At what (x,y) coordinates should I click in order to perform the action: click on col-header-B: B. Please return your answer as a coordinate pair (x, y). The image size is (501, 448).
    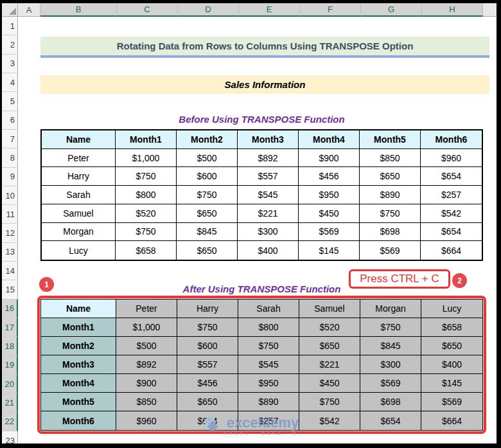
    Looking at the image, I should click on (78, 10).